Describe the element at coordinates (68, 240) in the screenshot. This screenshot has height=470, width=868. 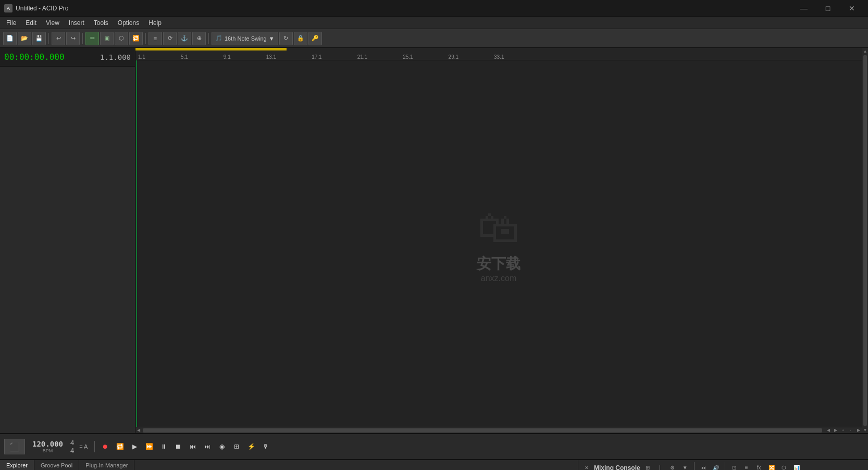
I see `track-headers: 00:00:00.000 1.1.000` at that location.